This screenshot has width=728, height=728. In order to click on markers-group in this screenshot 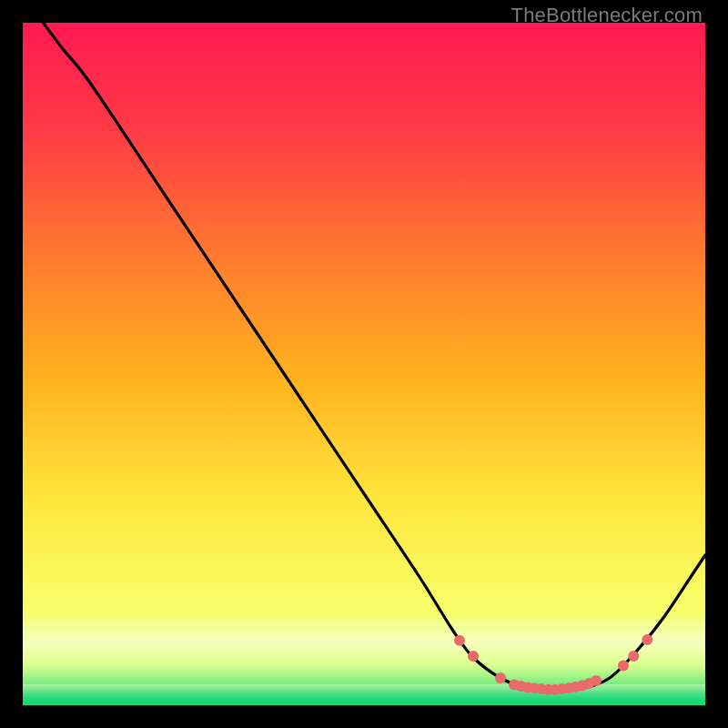, I will do `click(553, 664)`.